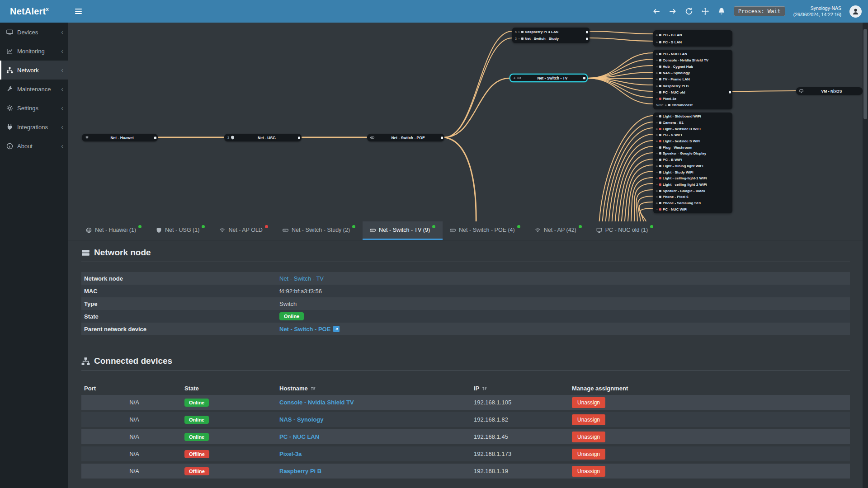  Describe the element at coordinates (319, 230) in the screenshot. I see `tab-net-switch-study: Net - Switch - Study (2)` at that location.